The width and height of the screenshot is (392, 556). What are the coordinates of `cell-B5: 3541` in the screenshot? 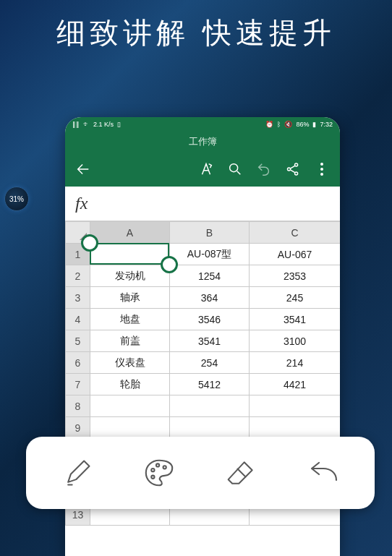 It's located at (210, 341).